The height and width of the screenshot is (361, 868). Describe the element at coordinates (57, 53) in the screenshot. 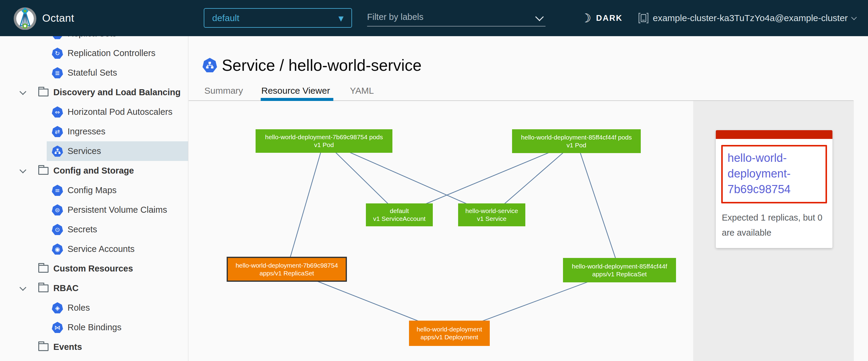

I see `replication-controllers-icon: ↻` at that location.